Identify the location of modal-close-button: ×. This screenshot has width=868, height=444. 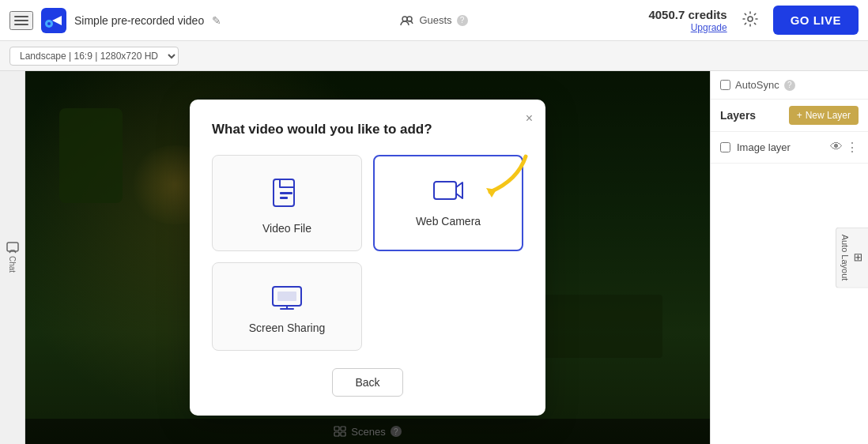
(530, 119).